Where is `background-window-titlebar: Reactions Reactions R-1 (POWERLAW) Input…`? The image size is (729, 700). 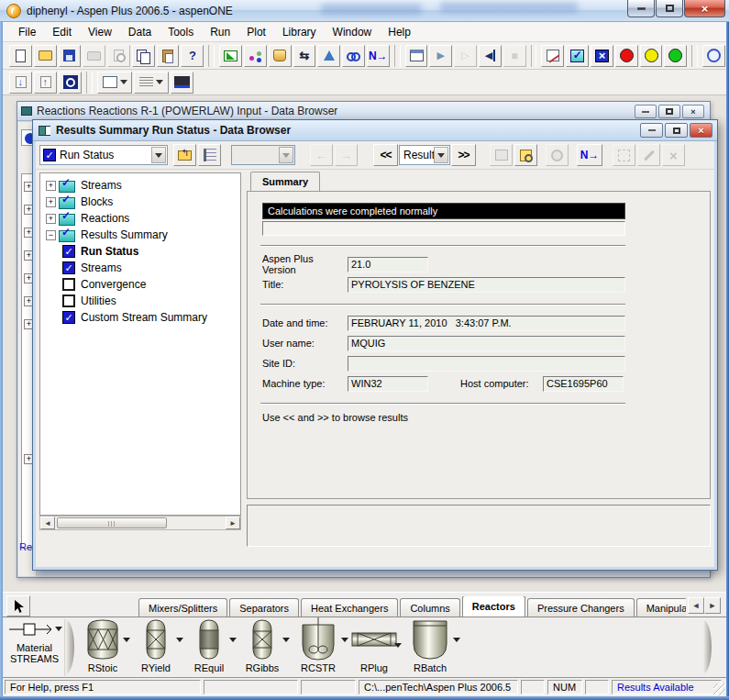
background-window-titlebar: Reactions Reactions R-1 (POWERLAW) Input… is located at coordinates (363, 112).